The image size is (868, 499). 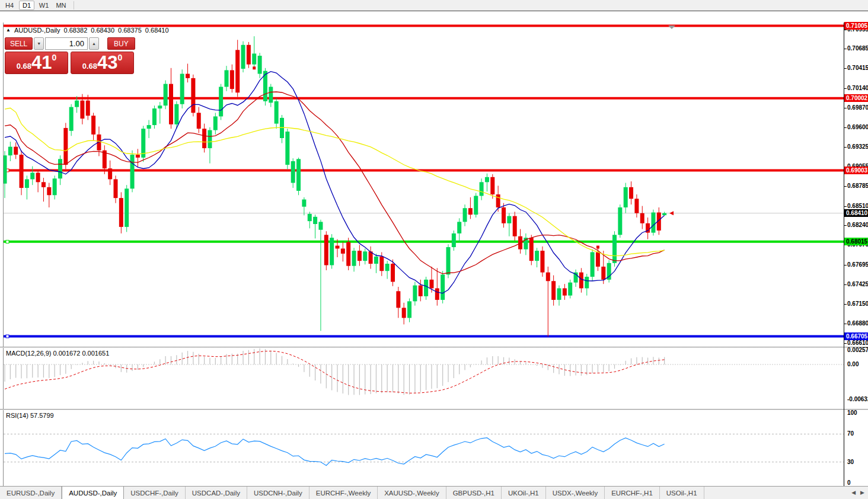 I want to click on pane-divider-rsi, so click(x=434, y=410).